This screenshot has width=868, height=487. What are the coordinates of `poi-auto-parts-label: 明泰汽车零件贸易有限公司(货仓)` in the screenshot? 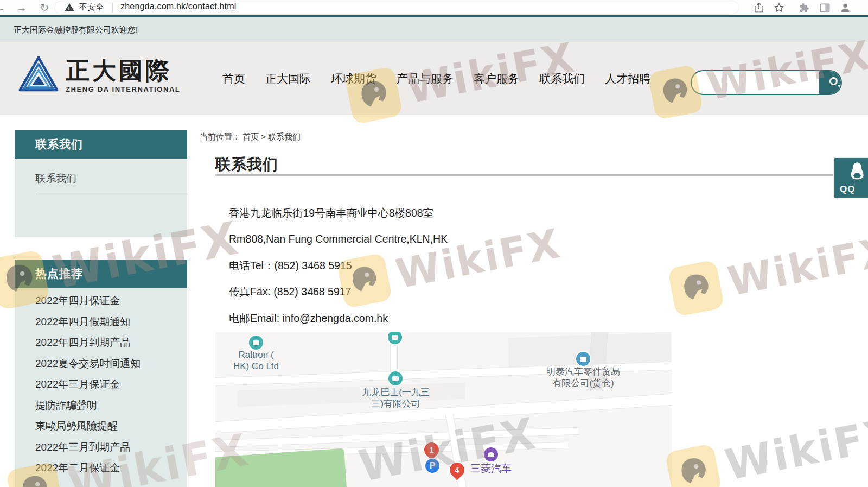 It's located at (583, 377).